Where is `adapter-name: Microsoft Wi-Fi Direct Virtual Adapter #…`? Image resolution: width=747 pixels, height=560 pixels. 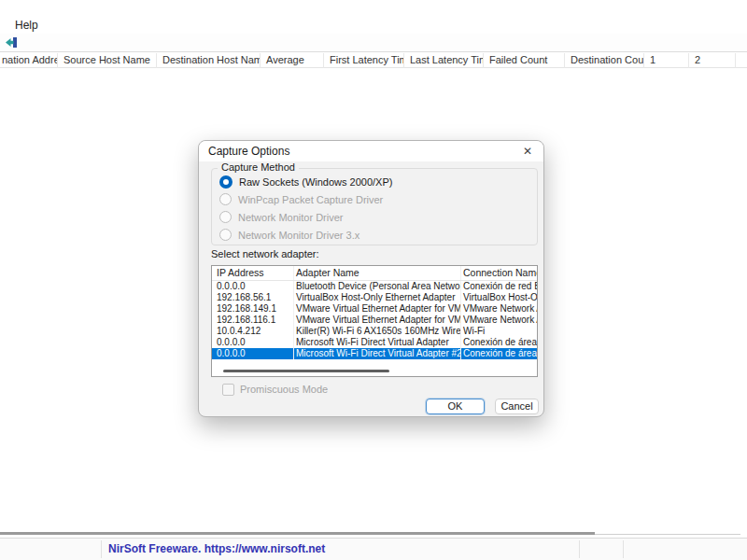 adapter-name: Microsoft Wi-Fi Direct Virtual Adapter #… is located at coordinates (377, 354).